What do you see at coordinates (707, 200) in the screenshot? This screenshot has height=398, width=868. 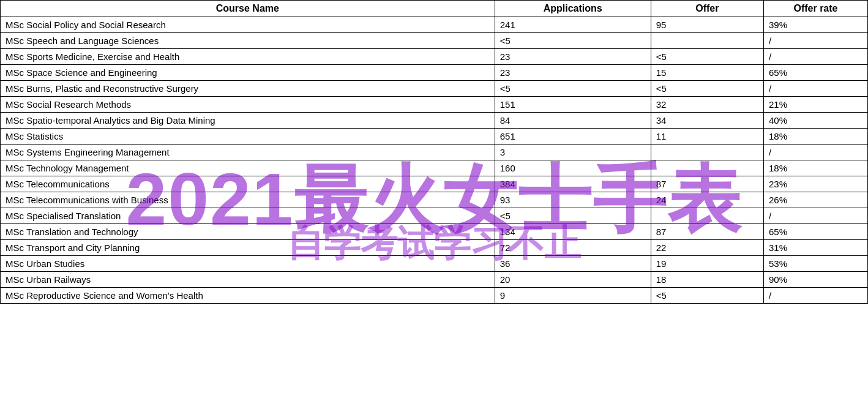 I see `cell-offer: 24` at bounding box center [707, 200].